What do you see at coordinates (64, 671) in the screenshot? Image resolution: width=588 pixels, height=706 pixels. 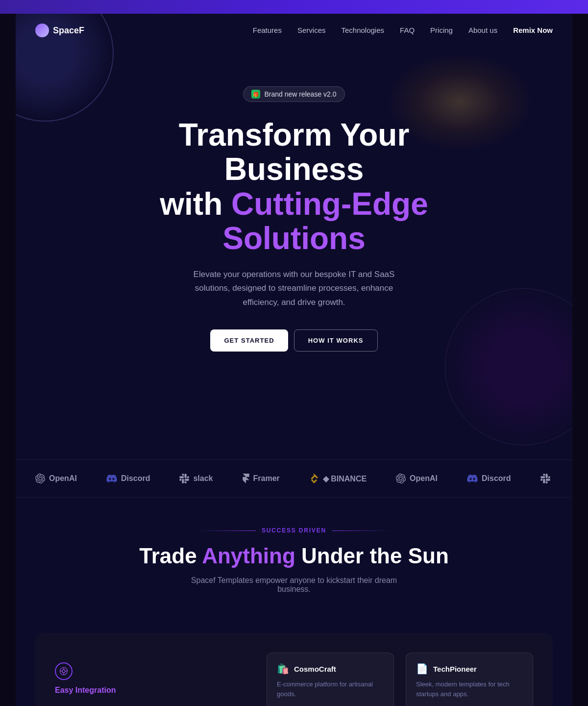 I see `integration-icon` at bounding box center [64, 671].